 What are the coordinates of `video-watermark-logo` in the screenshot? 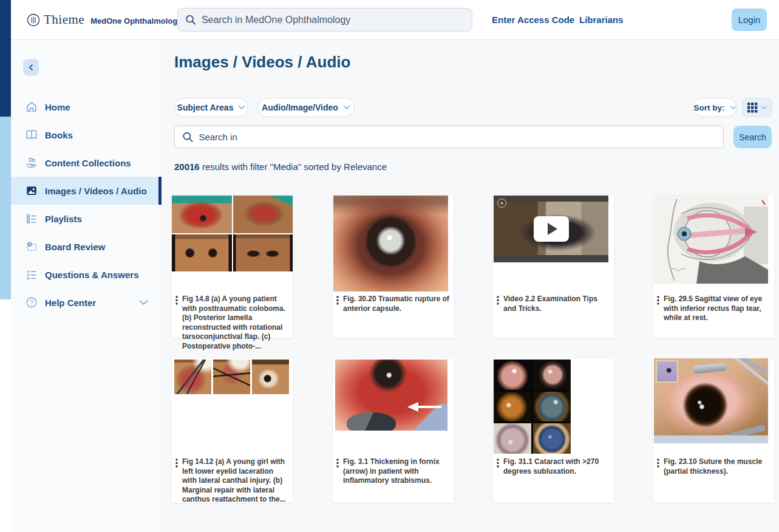 It's located at (502, 203).